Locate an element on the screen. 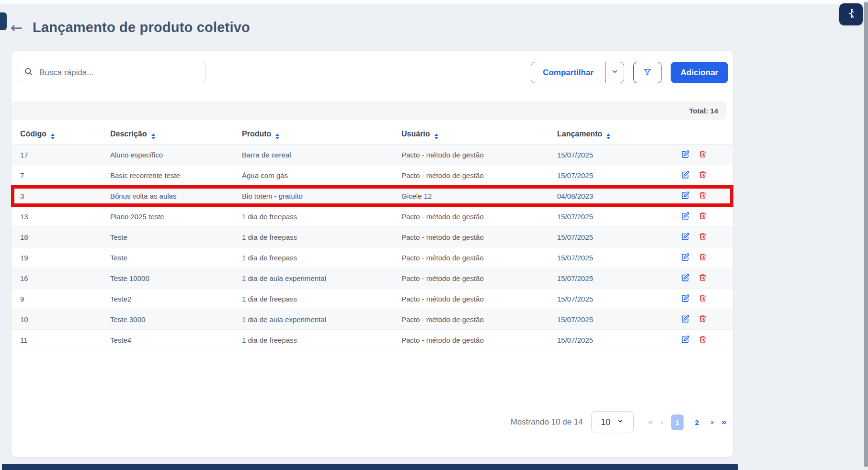 The height and width of the screenshot is (470, 868). column-header-descricao: Descrição is located at coordinates (133, 134).